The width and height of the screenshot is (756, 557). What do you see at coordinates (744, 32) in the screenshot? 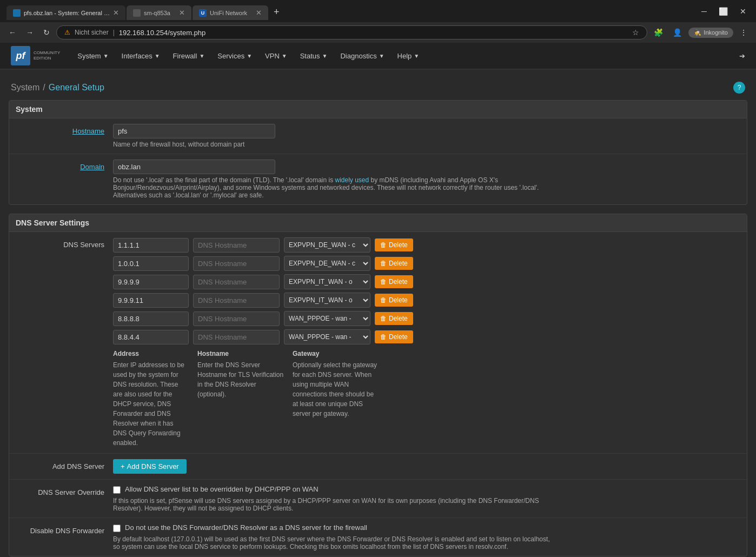
I see `menu-button: ⋮` at bounding box center [744, 32].